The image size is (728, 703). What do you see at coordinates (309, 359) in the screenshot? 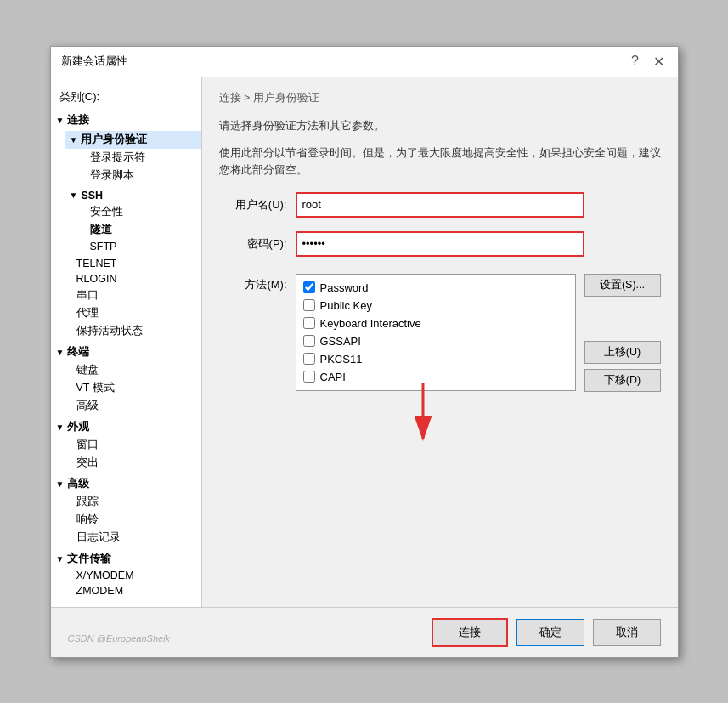
I see `method-pkcs11-checkbox` at bounding box center [309, 359].